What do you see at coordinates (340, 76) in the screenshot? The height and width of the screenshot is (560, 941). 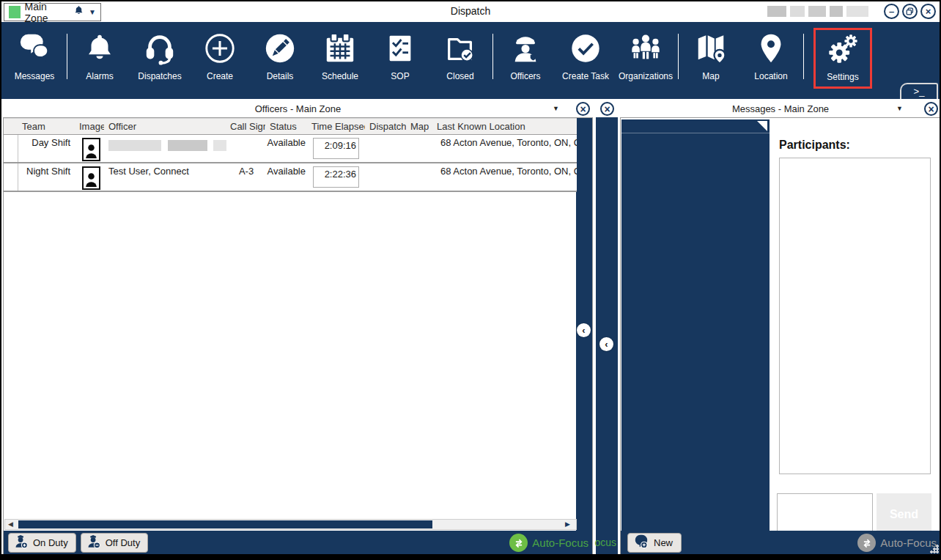 I see `toolbar-label: Schedule` at bounding box center [340, 76].